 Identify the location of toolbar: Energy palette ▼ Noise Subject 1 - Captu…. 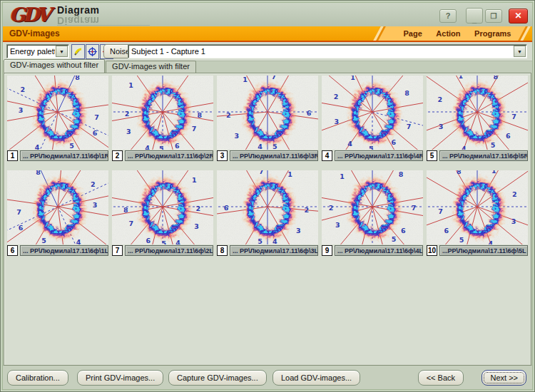
(268, 51).